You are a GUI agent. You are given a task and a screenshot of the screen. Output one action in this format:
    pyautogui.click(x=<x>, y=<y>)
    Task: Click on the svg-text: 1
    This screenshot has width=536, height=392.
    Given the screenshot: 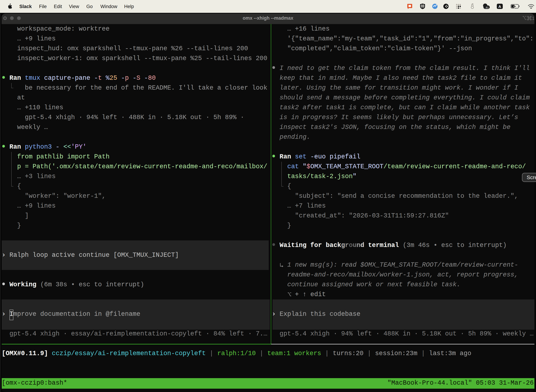 What is the action you would take?
    pyautogui.click(x=533, y=18)
    